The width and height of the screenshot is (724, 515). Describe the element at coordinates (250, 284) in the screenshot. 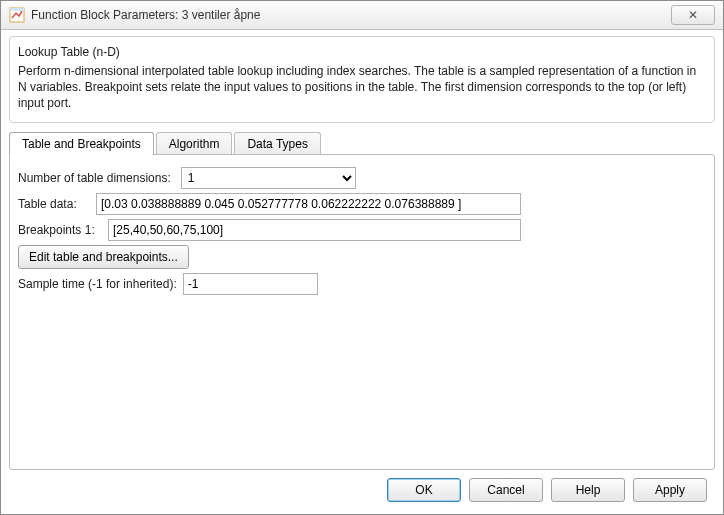

I see `sample-time-input` at that location.